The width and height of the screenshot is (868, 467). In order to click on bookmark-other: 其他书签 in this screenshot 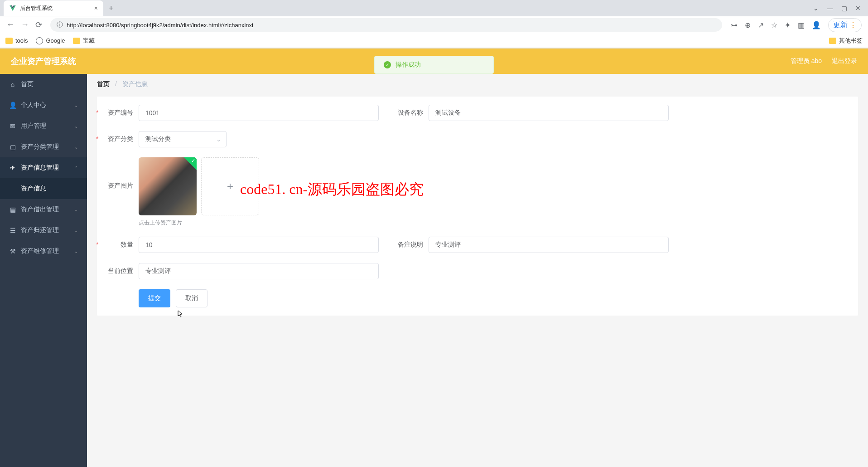, I will do `click(846, 41)`.